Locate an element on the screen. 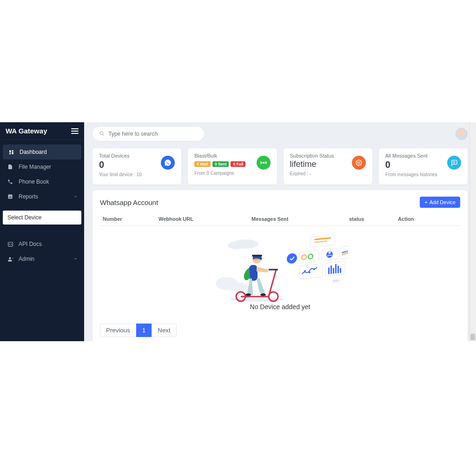  col-webhook: Webhook URL is located at coordinates (205, 219).